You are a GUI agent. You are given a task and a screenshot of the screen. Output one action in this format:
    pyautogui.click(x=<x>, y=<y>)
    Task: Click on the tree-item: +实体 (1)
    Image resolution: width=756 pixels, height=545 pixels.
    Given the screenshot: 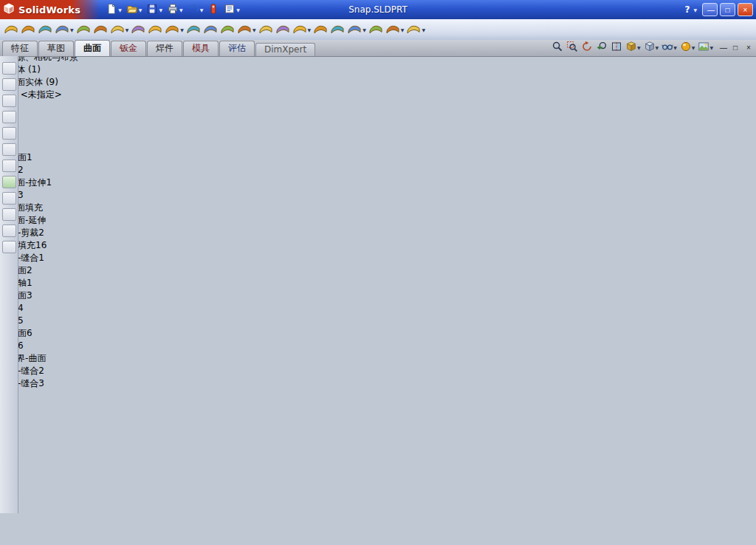 What is the action you would take?
    pyautogui.click(x=378, y=69)
    